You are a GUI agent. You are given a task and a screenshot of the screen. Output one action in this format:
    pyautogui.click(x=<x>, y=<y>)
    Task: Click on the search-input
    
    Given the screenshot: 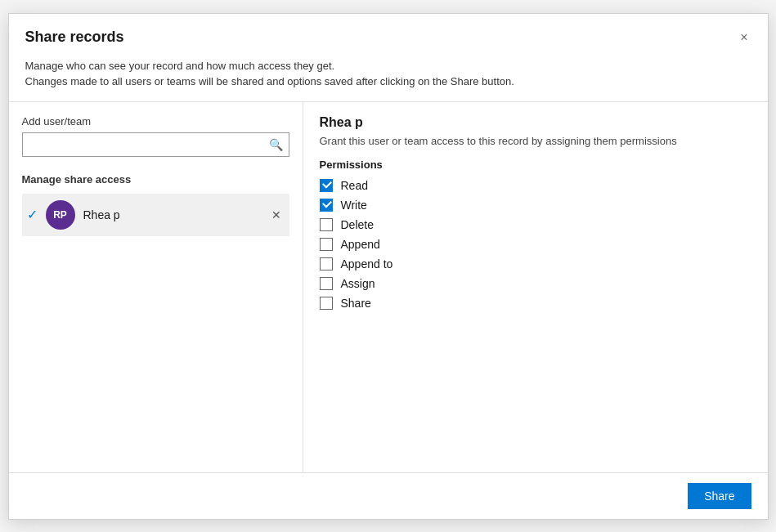 What is the action you would take?
    pyautogui.click(x=155, y=145)
    